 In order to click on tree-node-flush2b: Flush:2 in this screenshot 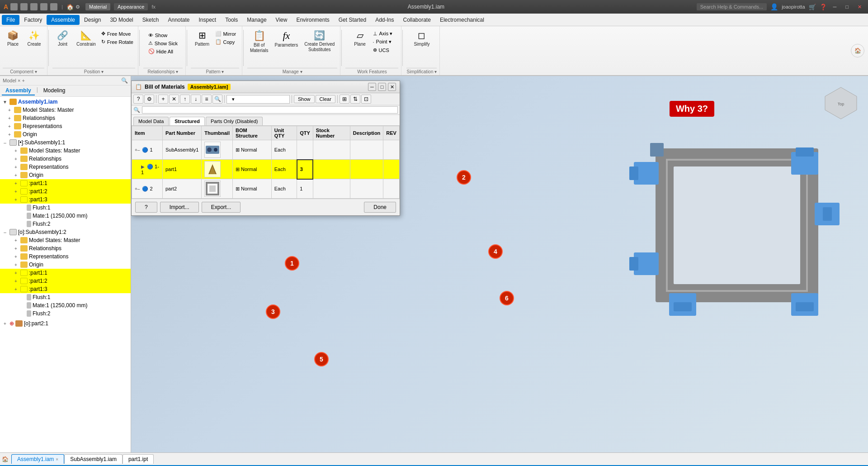, I will do `click(65, 314)`.